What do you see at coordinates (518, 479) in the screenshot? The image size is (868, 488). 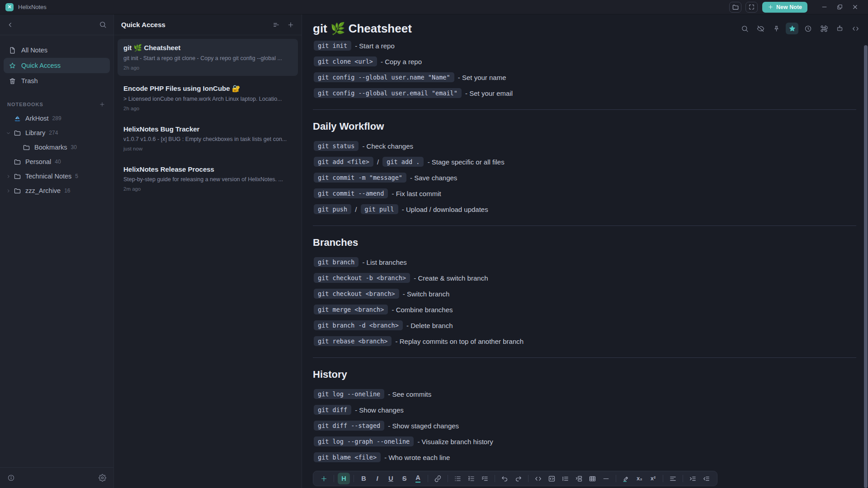 I see `redo-button` at bounding box center [518, 479].